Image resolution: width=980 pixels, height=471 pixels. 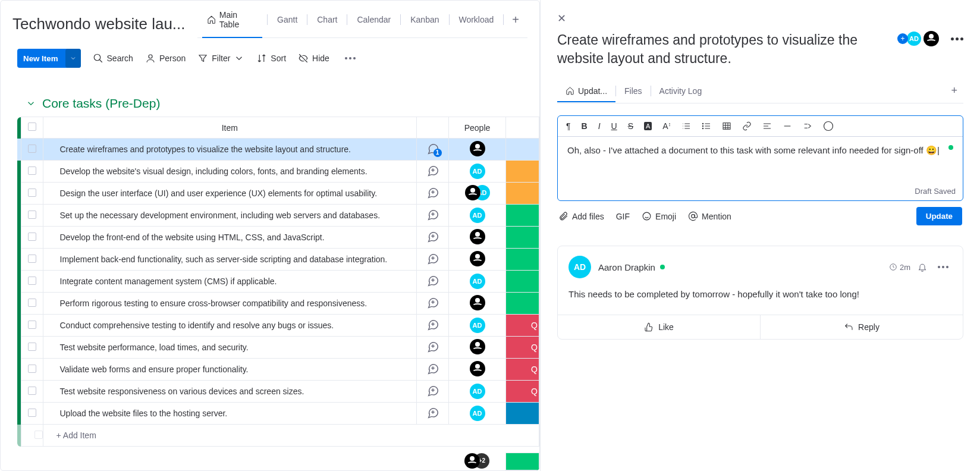 What do you see at coordinates (747, 126) in the screenshot?
I see `link-icon` at bounding box center [747, 126].